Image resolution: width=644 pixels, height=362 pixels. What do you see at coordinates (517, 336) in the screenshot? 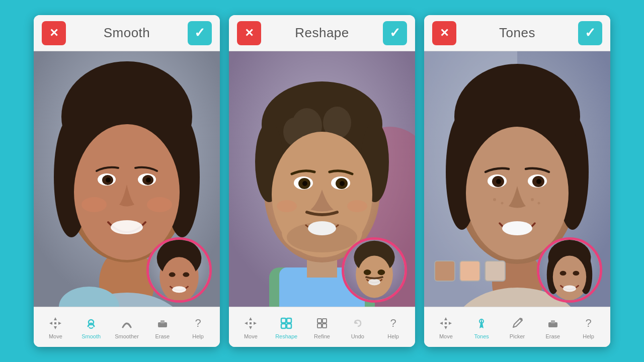
I see `picker-label: Picker` at bounding box center [517, 336].